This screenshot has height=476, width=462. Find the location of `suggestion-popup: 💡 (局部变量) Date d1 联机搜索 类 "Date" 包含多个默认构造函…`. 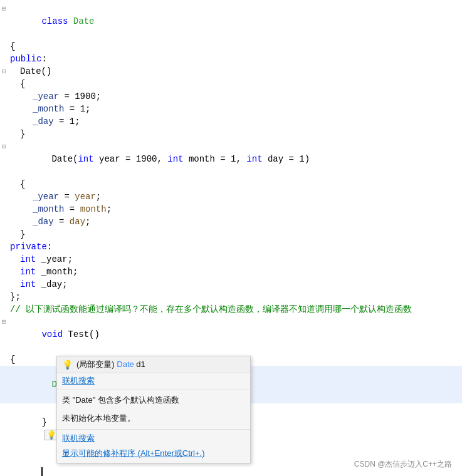

suggestion-popup: 💡 (局部变量) Date d1 联机搜索 类 "Date" 包含多个默认构造函… is located at coordinates (154, 410).